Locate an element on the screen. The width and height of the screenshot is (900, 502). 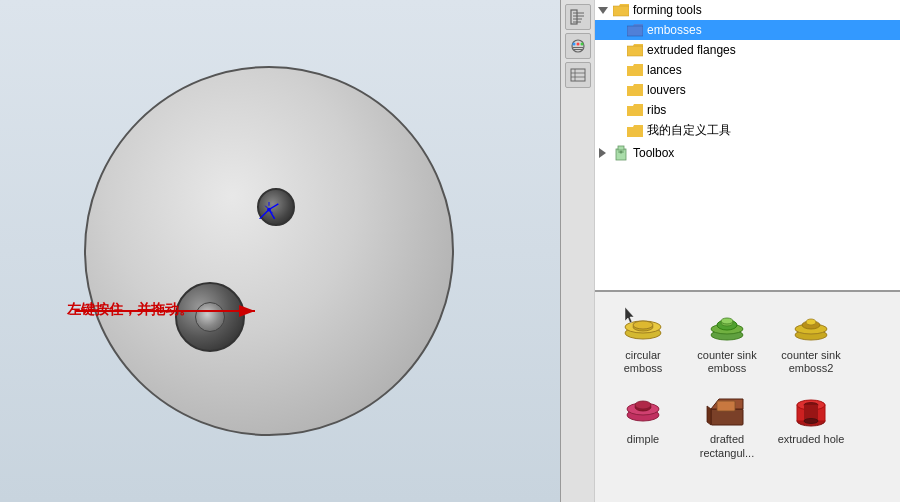
drafted-rectangular-label: drafted rectangul... is located at coordinates (727, 446).